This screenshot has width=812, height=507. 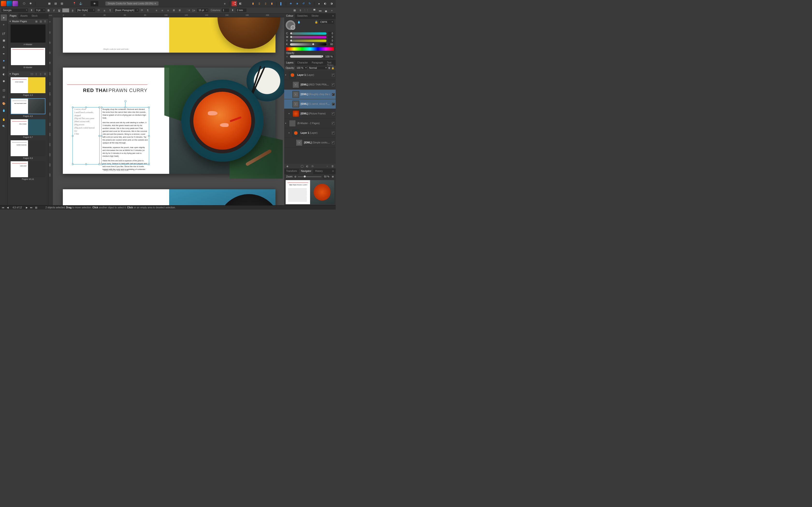 What do you see at coordinates (50, 111) in the screenshot?
I see `vertical-ruler: 02040 6080100 120140160 180200220 240260…` at bounding box center [50, 111].